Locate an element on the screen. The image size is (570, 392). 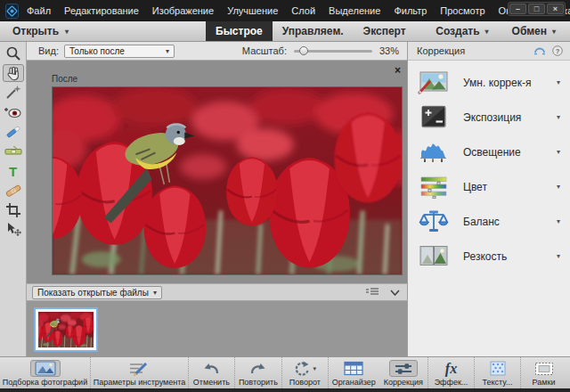
mode-tabs: Быстрое Управляем. Эксперт is located at coordinates (311, 31).